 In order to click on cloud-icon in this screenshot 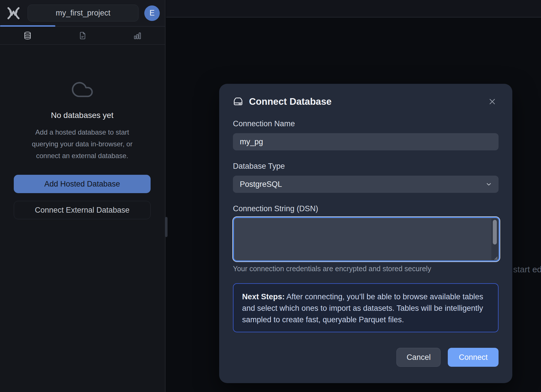, I will do `click(82, 90)`.